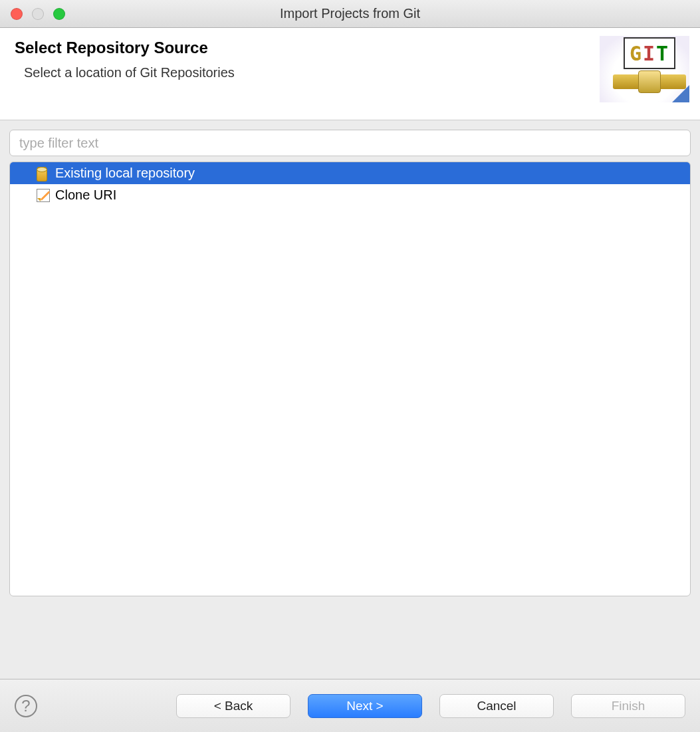 Image resolution: width=700 pixels, height=732 pixels. Describe the element at coordinates (350, 74) in the screenshot. I see `wizard-header: Select Repository Source Select a locati…` at that location.